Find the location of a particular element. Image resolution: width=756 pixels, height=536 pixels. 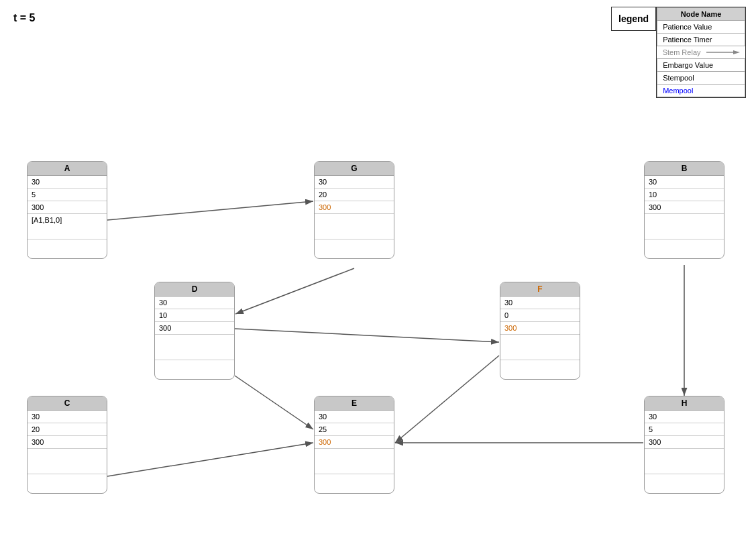

node-E: E 30 25 300 is located at coordinates (354, 445).